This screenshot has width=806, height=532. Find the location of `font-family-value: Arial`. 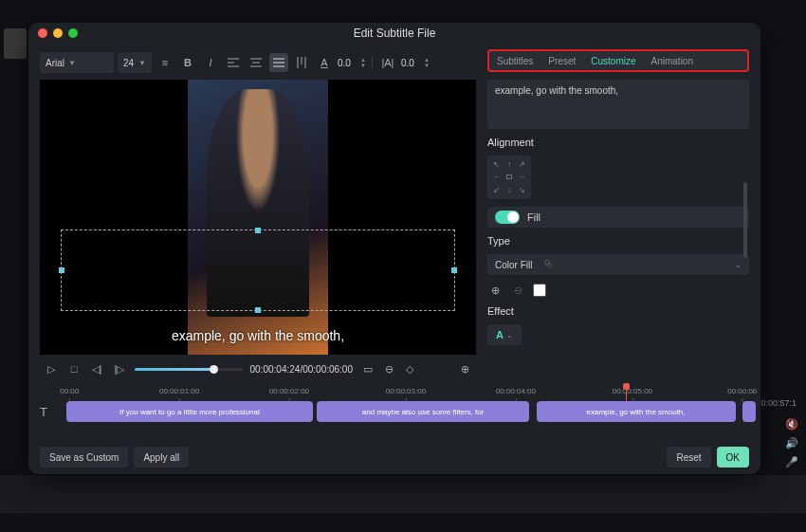

font-family-value: Arial is located at coordinates (55, 63).